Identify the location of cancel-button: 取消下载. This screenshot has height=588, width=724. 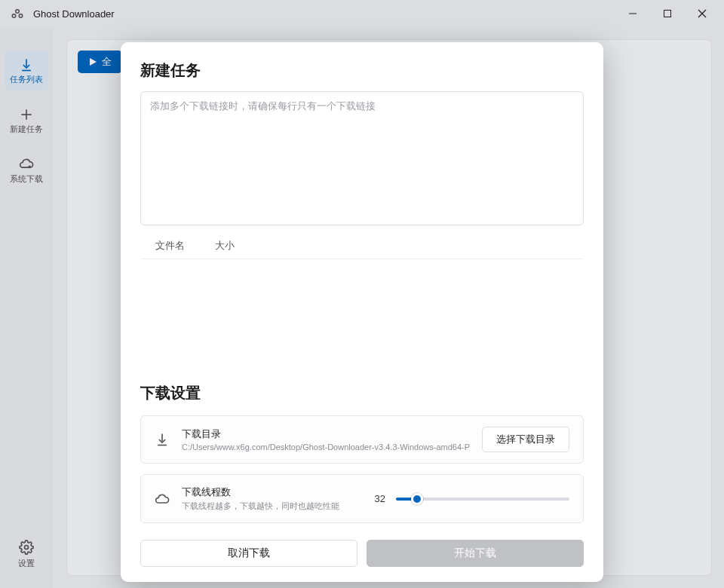
(249, 553).